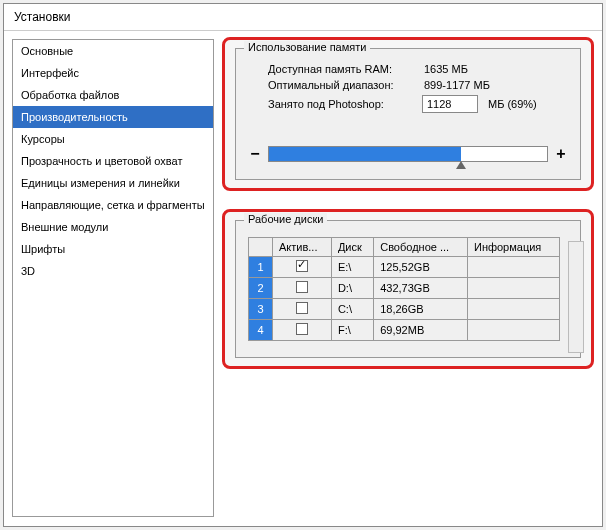 The height and width of the screenshot is (530, 606). I want to click on memory-slider-fill, so click(365, 154).